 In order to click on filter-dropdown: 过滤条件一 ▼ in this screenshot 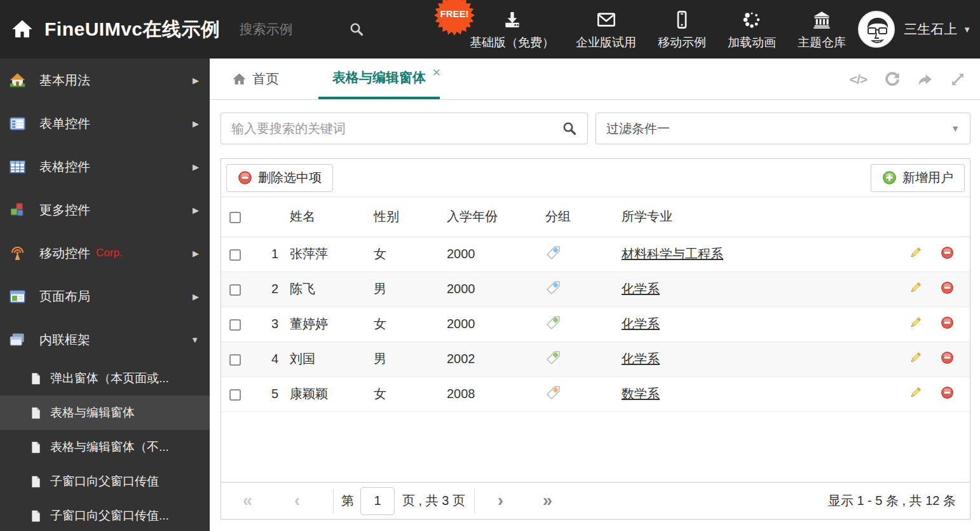, I will do `click(783, 128)`.